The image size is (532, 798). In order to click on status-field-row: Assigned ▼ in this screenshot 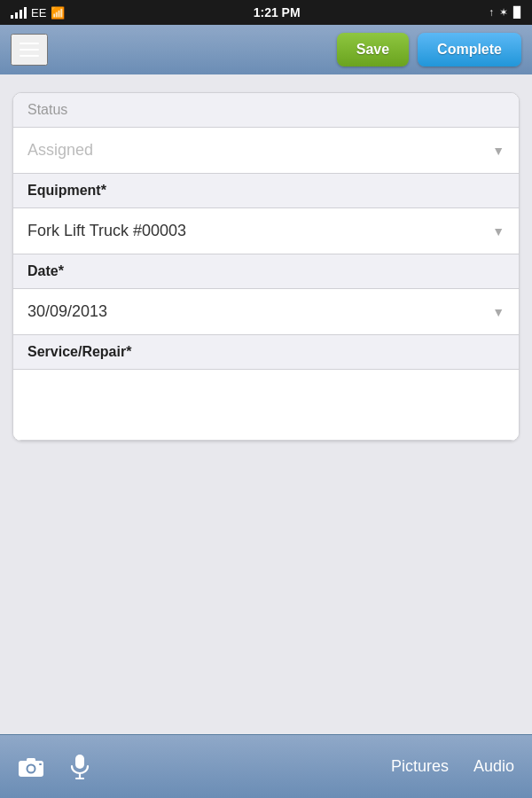, I will do `click(266, 151)`.